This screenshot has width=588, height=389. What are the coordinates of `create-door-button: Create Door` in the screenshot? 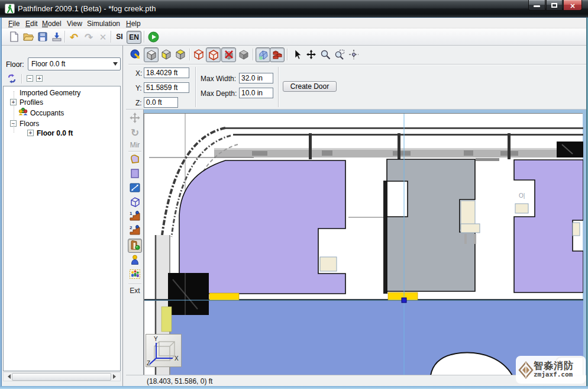 It's located at (310, 86).